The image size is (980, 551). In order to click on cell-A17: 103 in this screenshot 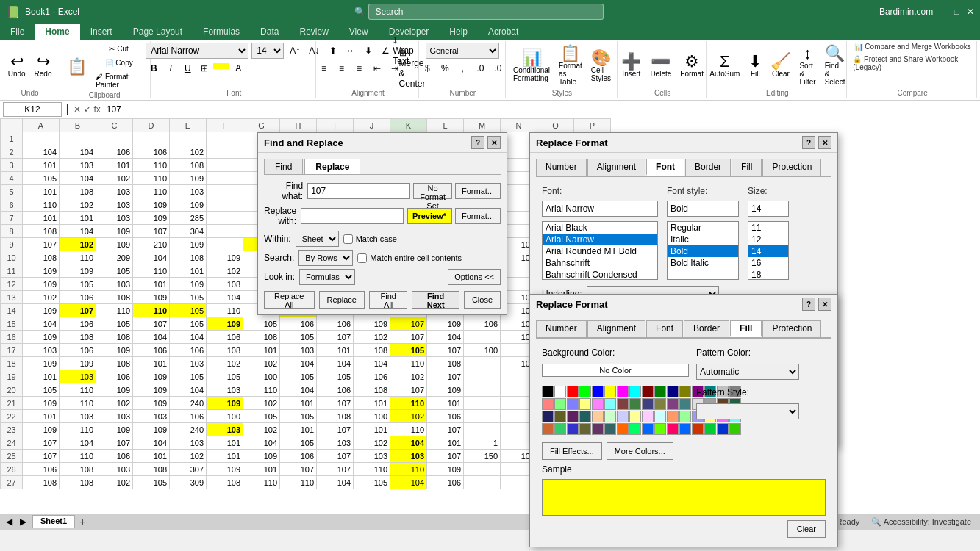, I will do `click(41, 350)`.